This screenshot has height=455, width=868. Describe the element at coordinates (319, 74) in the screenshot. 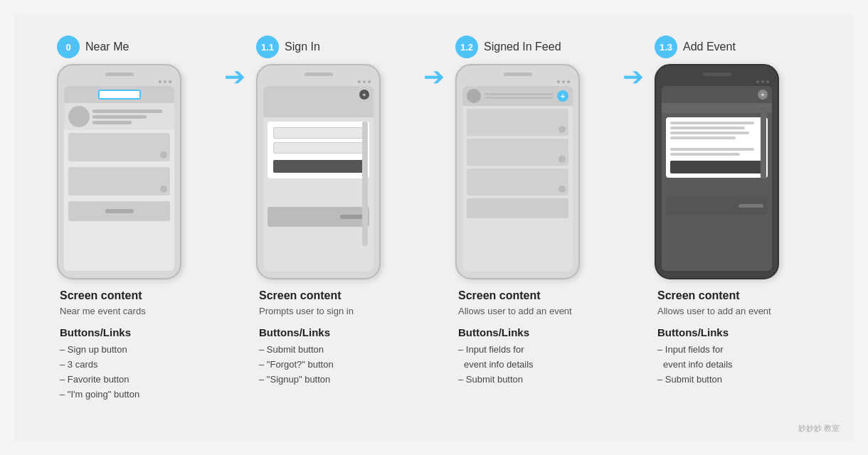

I see `phone-1-speaker` at that location.